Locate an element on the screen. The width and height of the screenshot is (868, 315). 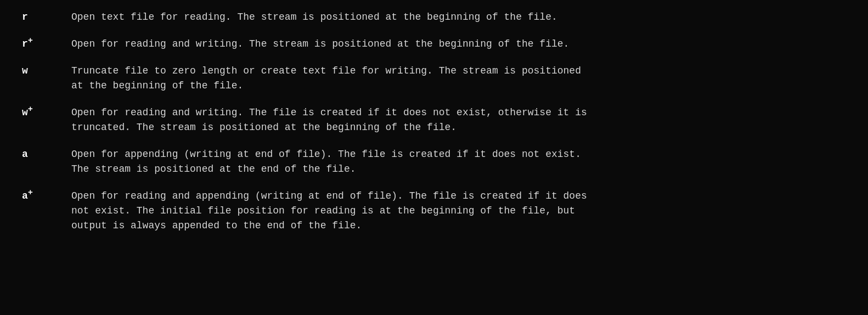
mode-entry: wTruncate file to zero length or create … is located at coordinates (434, 78).